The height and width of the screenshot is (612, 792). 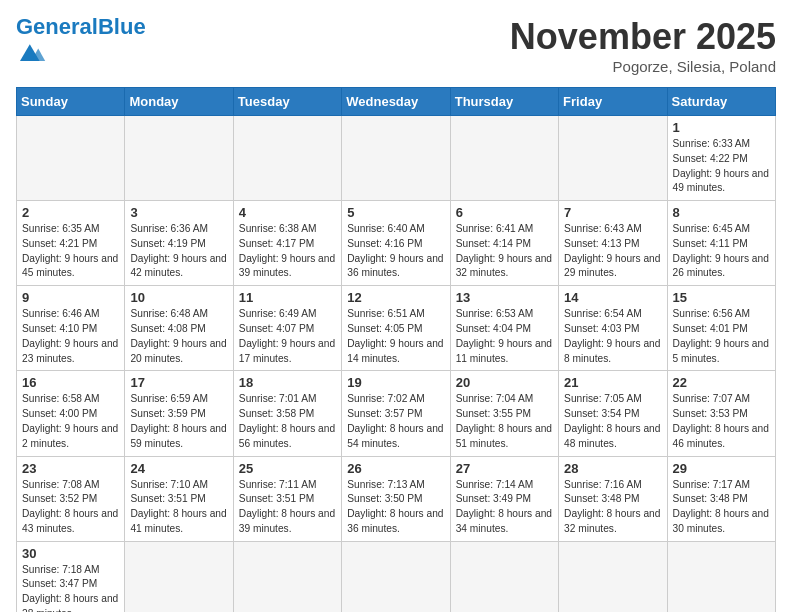 What do you see at coordinates (178, 252) in the screenshot?
I see `day-info: Sunrise: 6:36 AM Sunset: 4:19 PM Dayligh…` at bounding box center [178, 252].